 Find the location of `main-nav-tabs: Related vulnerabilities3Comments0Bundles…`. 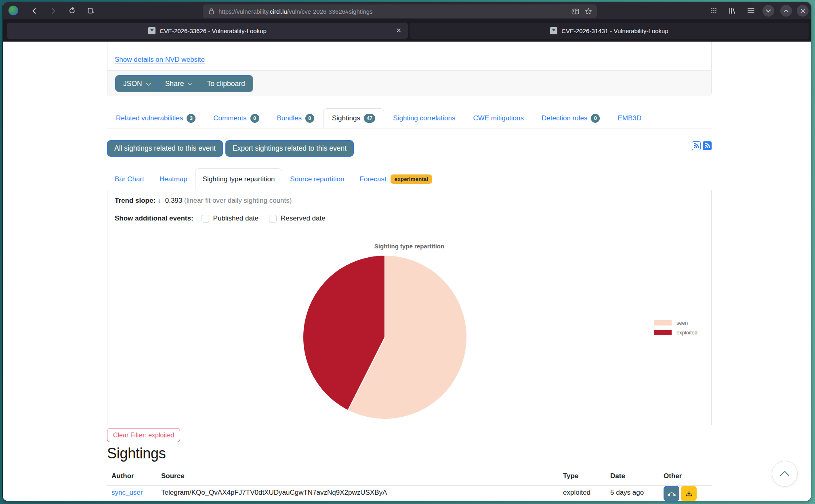

main-nav-tabs: Related vulnerabilities3Comments0Bundles… is located at coordinates (410, 118).